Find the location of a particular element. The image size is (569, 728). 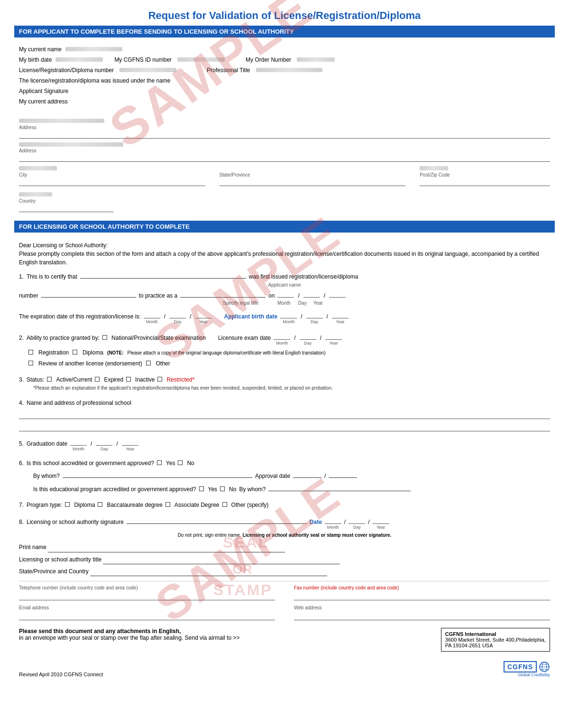

birth-day-label: Day is located at coordinates (314, 322).